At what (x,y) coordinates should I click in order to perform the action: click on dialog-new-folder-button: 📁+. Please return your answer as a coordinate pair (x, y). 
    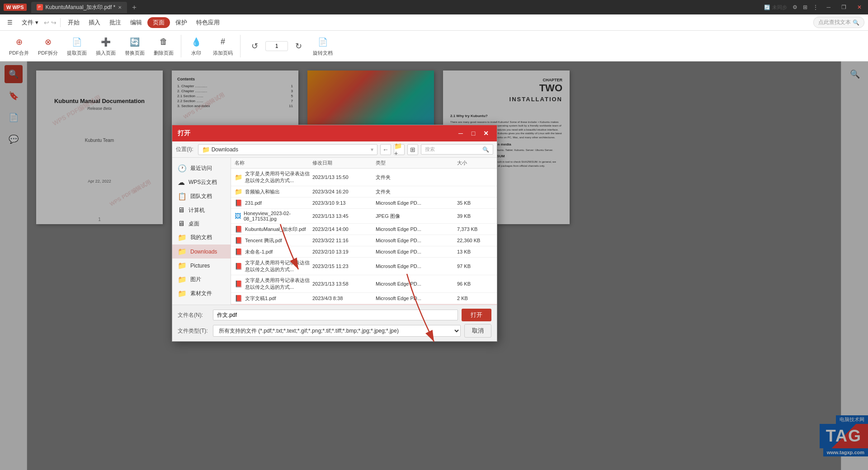
    Looking at the image, I should click on (399, 150).